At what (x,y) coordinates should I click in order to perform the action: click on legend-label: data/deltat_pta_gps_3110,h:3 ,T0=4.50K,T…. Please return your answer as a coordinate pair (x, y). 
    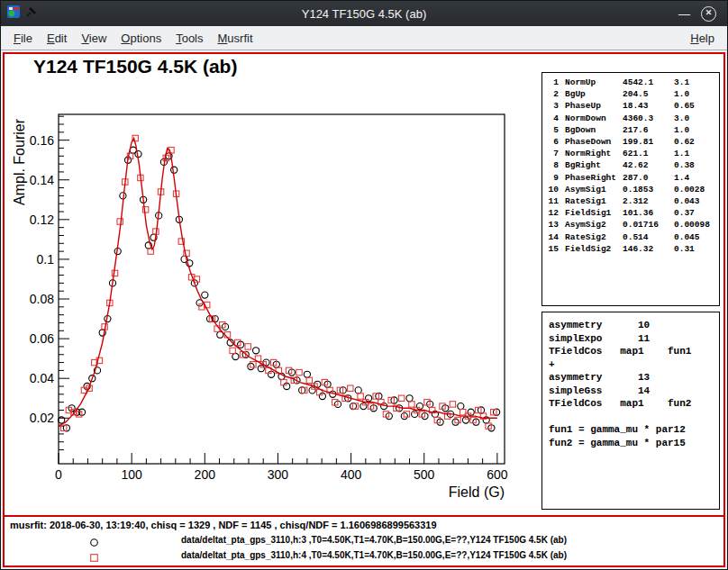
    Looking at the image, I should click on (374, 540).